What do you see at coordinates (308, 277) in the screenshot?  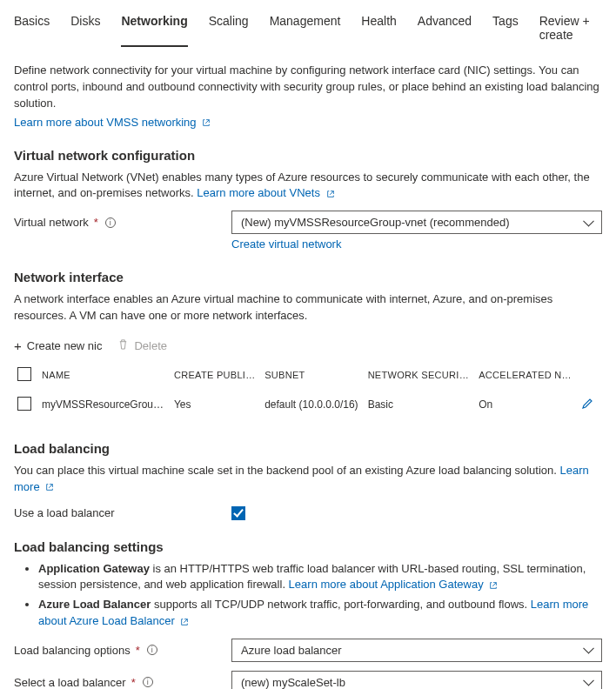 I see `nic-heading: Network interface` at bounding box center [308, 277].